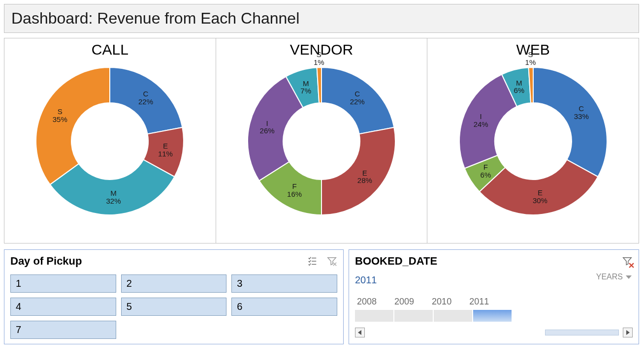  What do you see at coordinates (494, 297) in the screenshot?
I see `timeline-booked-date: BOOKED_DATE 2011 YEARS 2008 2009 2010 20…` at bounding box center [494, 297].